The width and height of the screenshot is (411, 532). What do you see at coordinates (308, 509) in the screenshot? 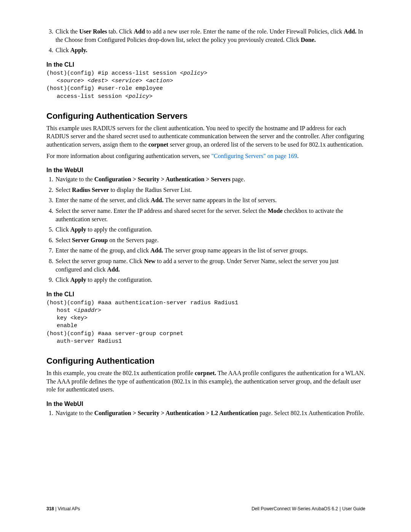
I see `footer-right: Dell PowerConnect W-Series ArubaOS 6.2|U…` at bounding box center [308, 509].